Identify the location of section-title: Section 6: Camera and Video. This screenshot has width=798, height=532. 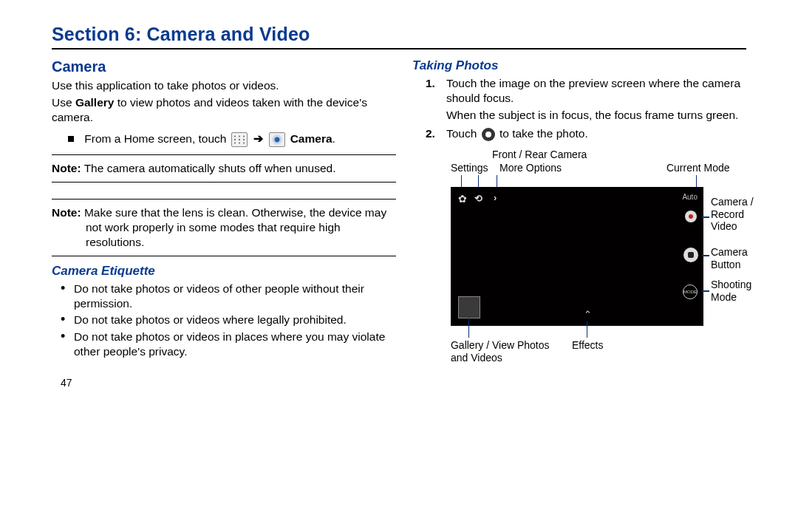
(399, 34).